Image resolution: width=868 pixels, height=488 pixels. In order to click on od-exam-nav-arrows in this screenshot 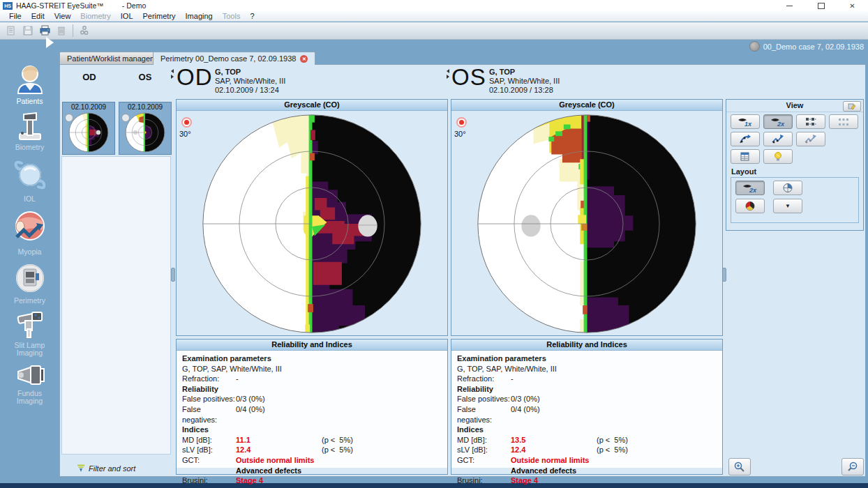, I will do `click(172, 74)`.